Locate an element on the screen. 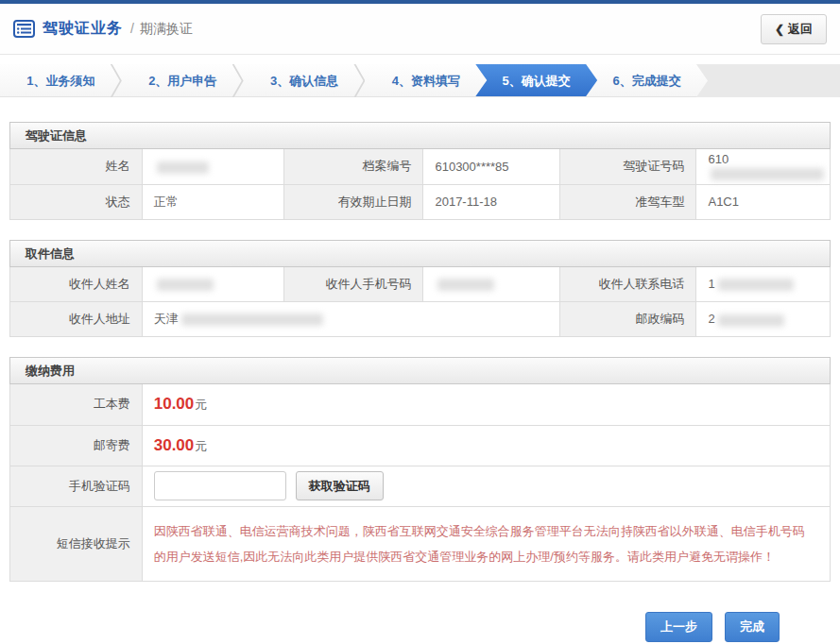 This screenshot has width=840, height=644. step-5-confirm-submit-active: 5、确认提交 is located at coordinates (537, 80).